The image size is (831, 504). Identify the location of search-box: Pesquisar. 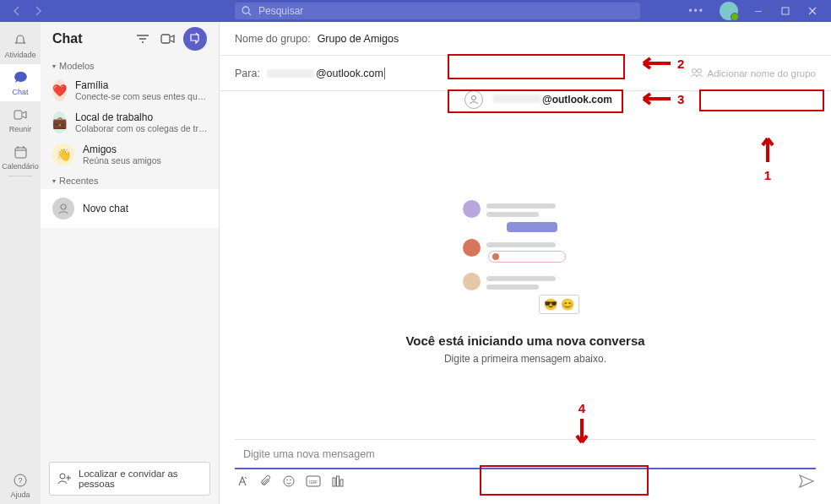
(437, 11).